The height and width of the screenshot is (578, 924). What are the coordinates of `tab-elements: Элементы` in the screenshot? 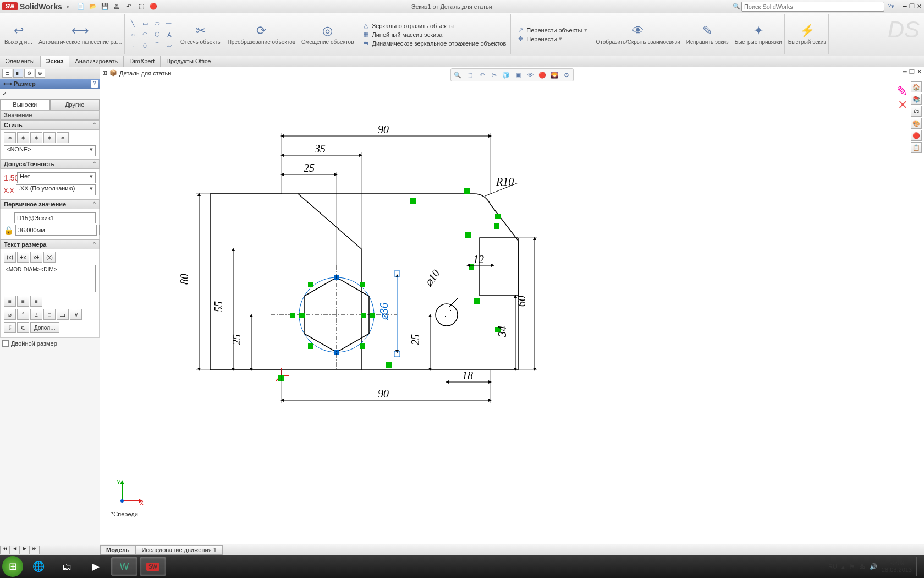 It's located at (20, 62).